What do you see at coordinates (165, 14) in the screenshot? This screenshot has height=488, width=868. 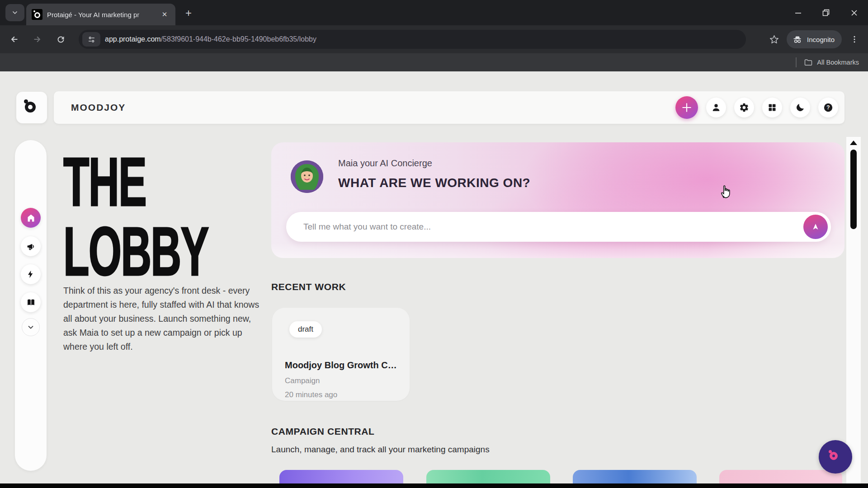 I see `tab-close-button: ✕` at bounding box center [165, 14].